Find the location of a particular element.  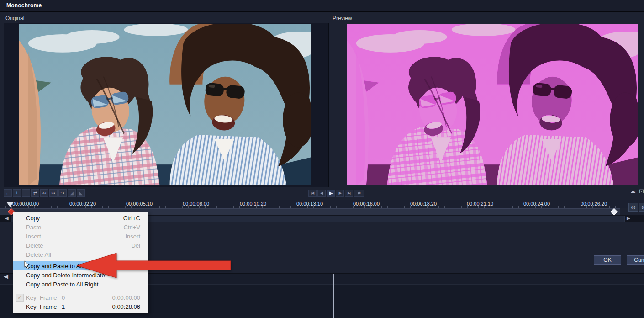

play-icon: ▶ is located at coordinates (331, 193).